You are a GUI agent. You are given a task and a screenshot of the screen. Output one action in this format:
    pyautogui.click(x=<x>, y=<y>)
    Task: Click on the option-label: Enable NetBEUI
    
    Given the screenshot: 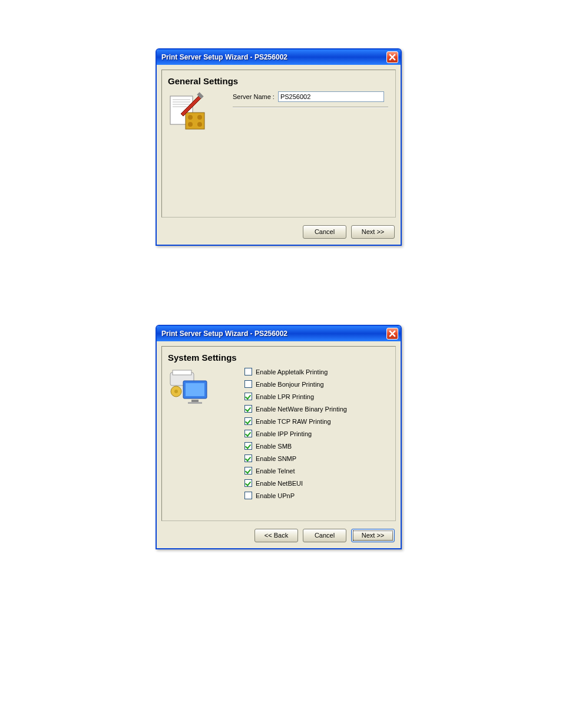 What is the action you would take?
    pyautogui.click(x=279, y=483)
    